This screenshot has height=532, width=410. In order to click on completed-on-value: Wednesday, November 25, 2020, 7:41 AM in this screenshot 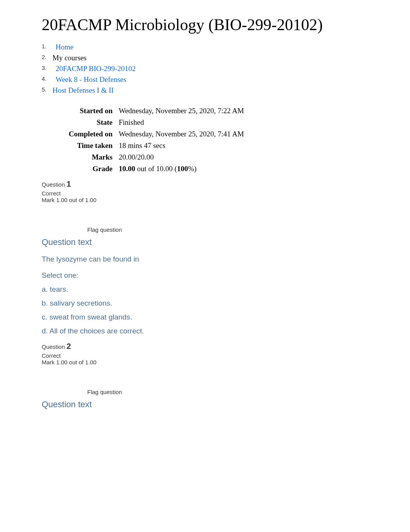, I will do `click(180, 134)`.